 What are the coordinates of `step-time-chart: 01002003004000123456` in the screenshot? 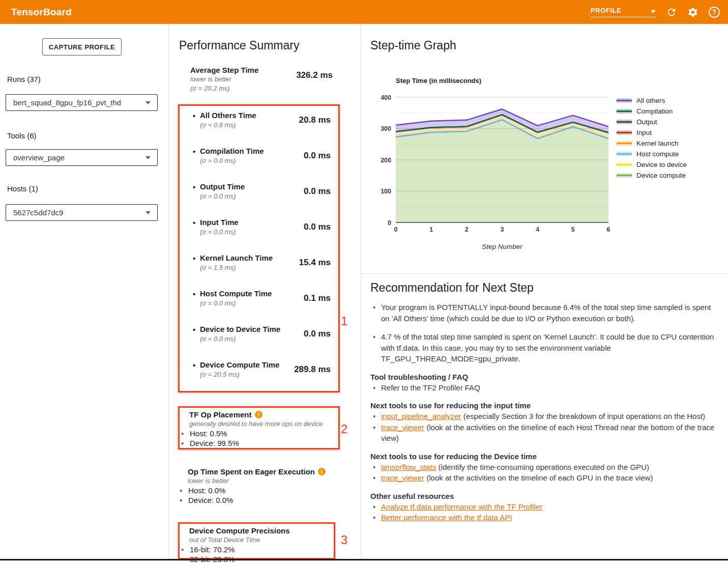 It's located at (496, 169).